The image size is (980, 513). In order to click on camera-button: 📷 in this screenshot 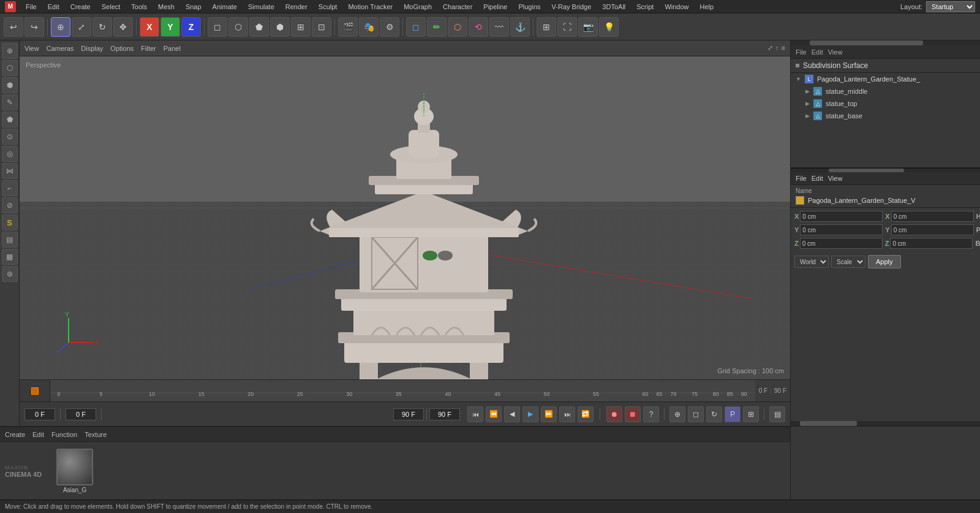, I will do `click(588, 27)`.